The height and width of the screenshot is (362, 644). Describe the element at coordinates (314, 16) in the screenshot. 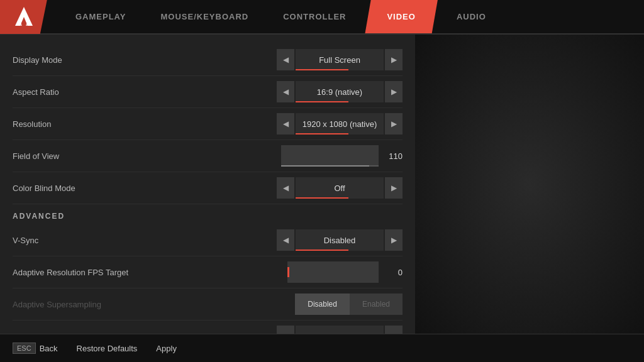

I see `tab-controller: CONTROLLER` at that location.